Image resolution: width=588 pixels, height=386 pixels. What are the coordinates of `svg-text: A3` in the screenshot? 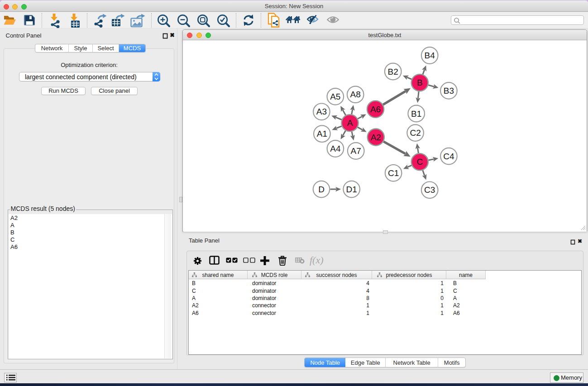 It's located at (321, 111).